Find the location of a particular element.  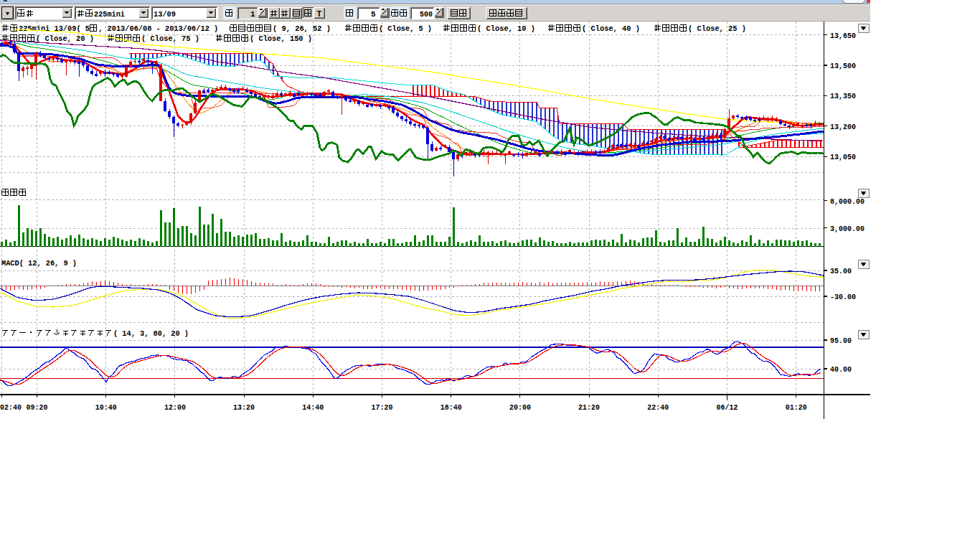

svg-text: 13,350 is located at coordinates (843, 96).